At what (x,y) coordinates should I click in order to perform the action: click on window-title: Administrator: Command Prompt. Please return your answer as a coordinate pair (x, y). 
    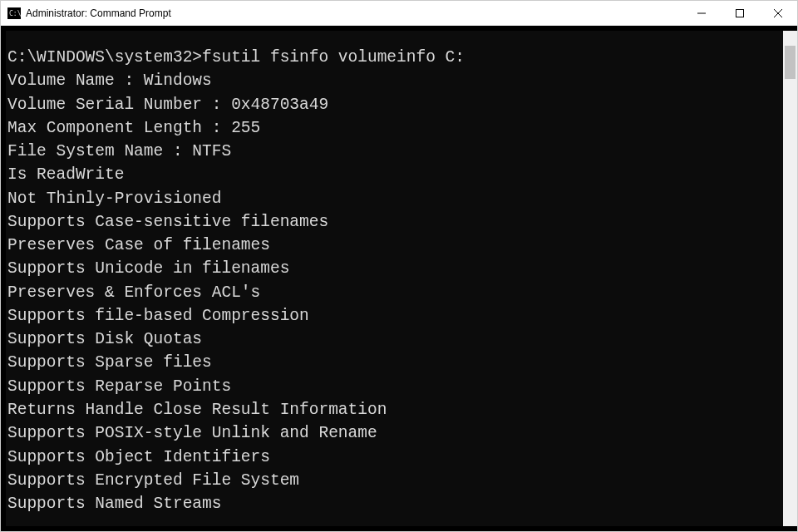
    Looking at the image, I should click on (354, 13).